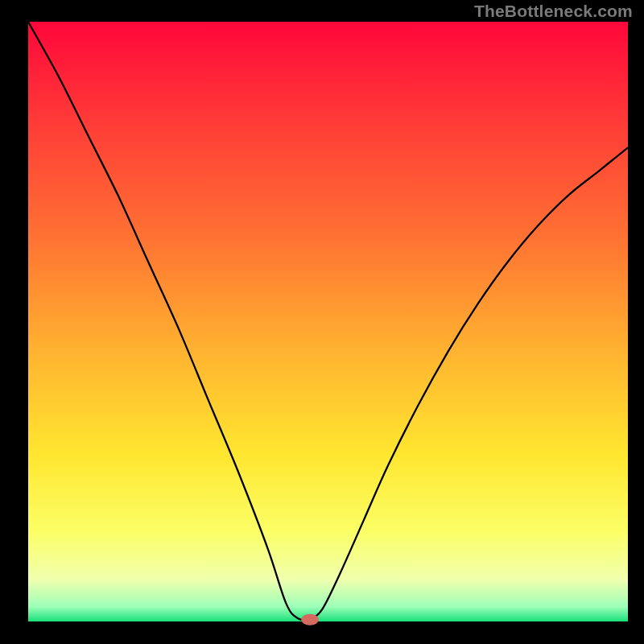 This screenshot has height=644, width=644. I want to click on optimal-point-marker, so click(310, 620).